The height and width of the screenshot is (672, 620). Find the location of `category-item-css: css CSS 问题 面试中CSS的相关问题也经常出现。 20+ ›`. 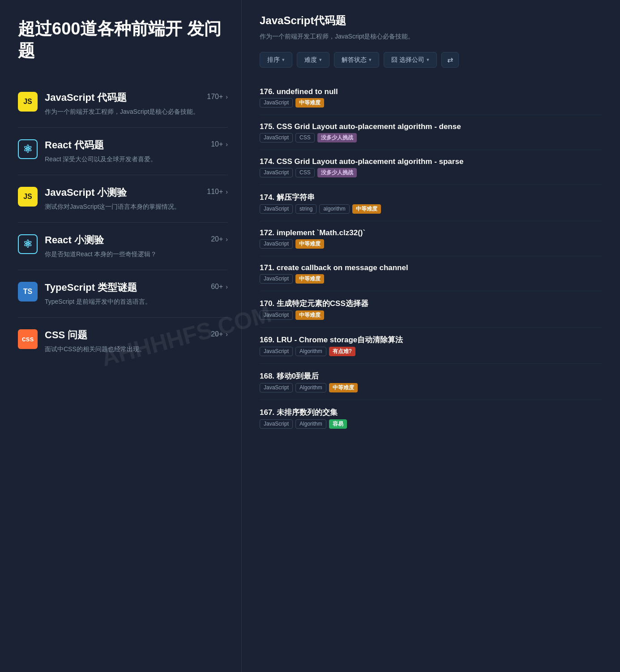

category-item-css: css CSS 问题 面试中CSS的相关问题也经常出现。 20+ › is located at coordinates (123, 341).